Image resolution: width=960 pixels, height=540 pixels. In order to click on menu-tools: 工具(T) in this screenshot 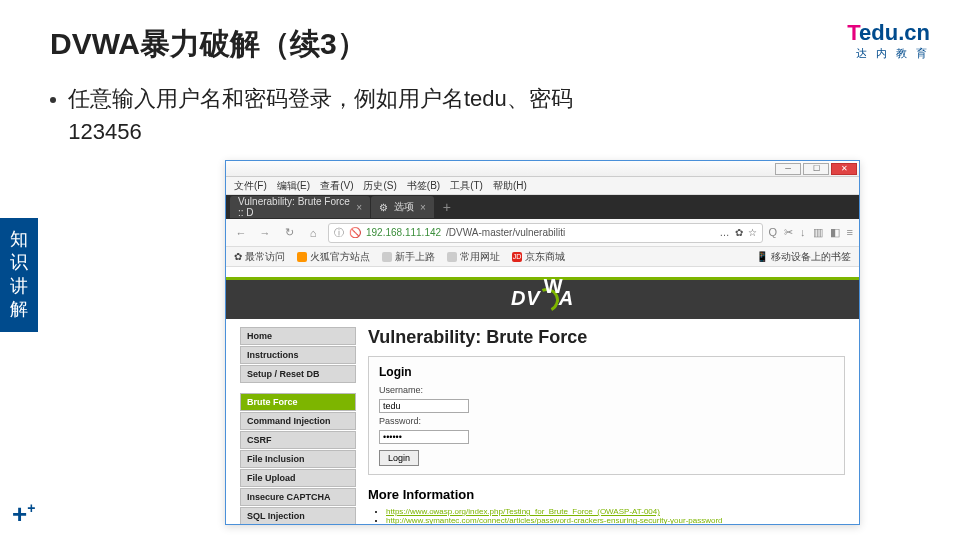, I will do `click(466, 186)`.